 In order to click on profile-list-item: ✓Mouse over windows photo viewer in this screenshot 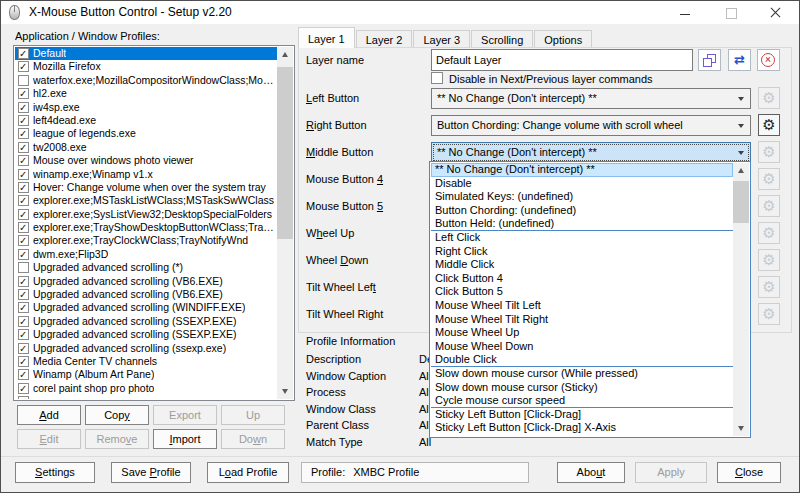, I will do `click(146, 160)`.